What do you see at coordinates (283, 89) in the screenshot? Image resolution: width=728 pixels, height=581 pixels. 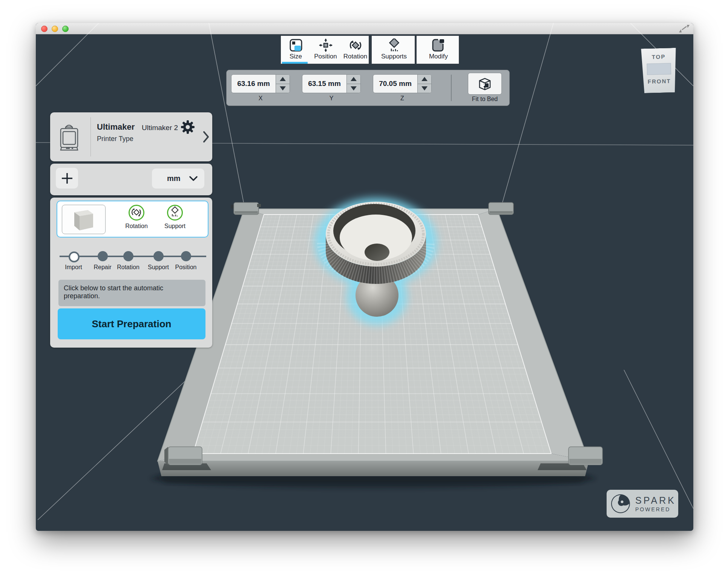 I see `size-x-decrement-button` at bounding box center [283, 89].